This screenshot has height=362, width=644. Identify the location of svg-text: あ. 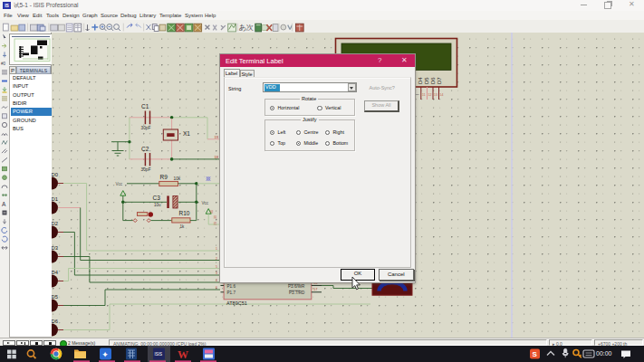
(243, 27).